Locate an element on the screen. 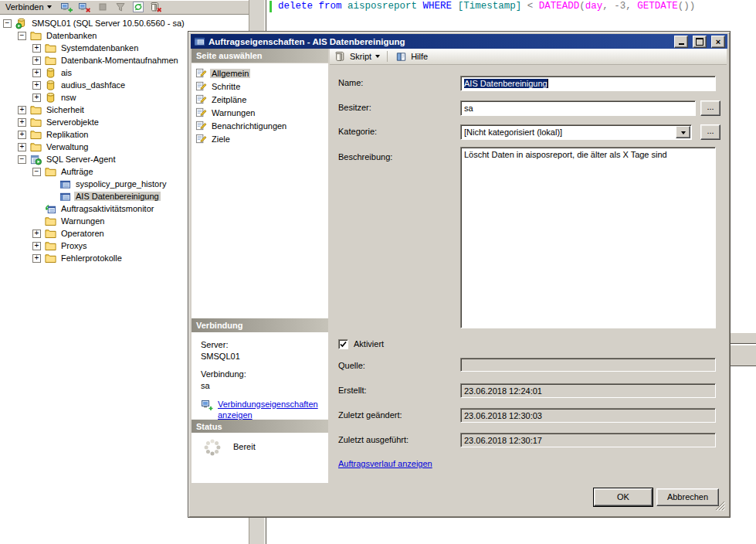 The width and height of the screenshot is (756, 544). enabled-checkbox is located at coordinates (343, 345).